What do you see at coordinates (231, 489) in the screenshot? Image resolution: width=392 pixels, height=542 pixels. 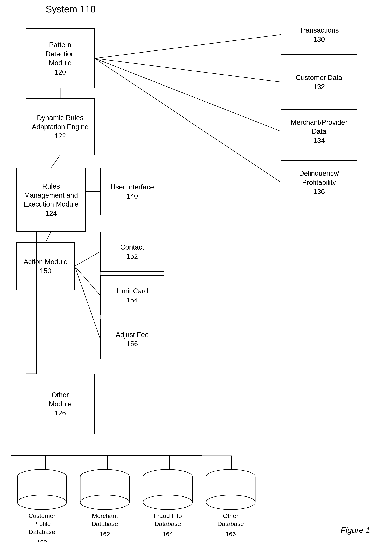 I see `other-db-cylinder` at bounding box center [231, 489].